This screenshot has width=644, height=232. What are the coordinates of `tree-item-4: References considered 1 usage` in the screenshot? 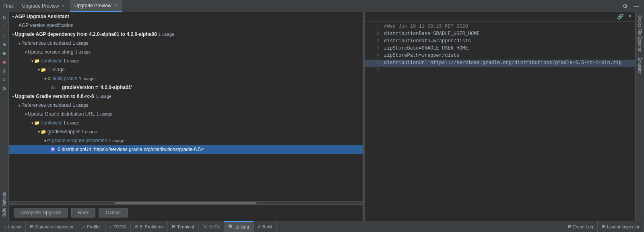 It's located at (186, 43).